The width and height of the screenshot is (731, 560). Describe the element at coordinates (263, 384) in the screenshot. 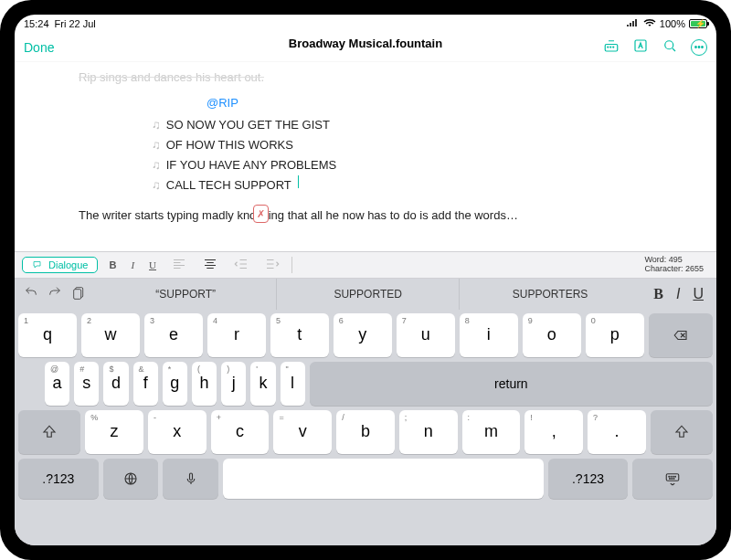

I see `key-k: 'k` at that location.